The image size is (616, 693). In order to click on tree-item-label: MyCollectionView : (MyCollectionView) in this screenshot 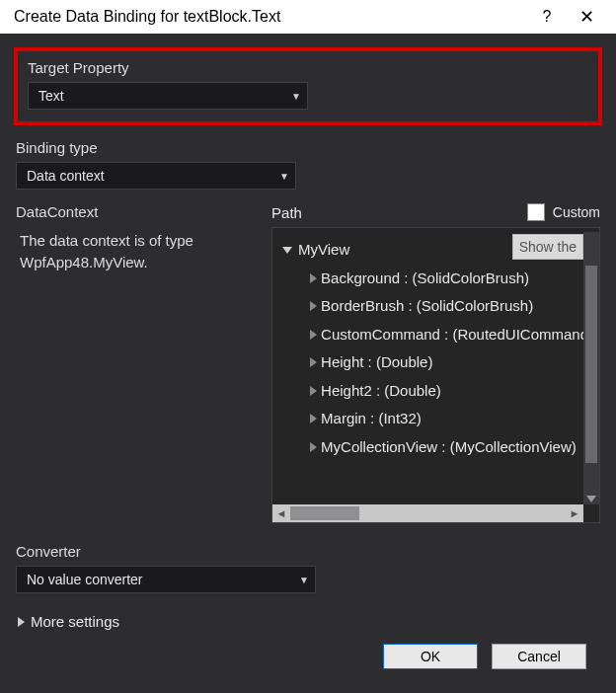, I will do `click(448, 446)`.